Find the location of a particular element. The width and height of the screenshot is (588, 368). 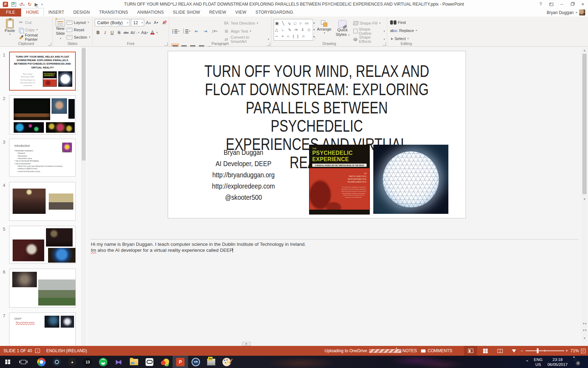

minimize-button: – is located at coordinates (562, 4).